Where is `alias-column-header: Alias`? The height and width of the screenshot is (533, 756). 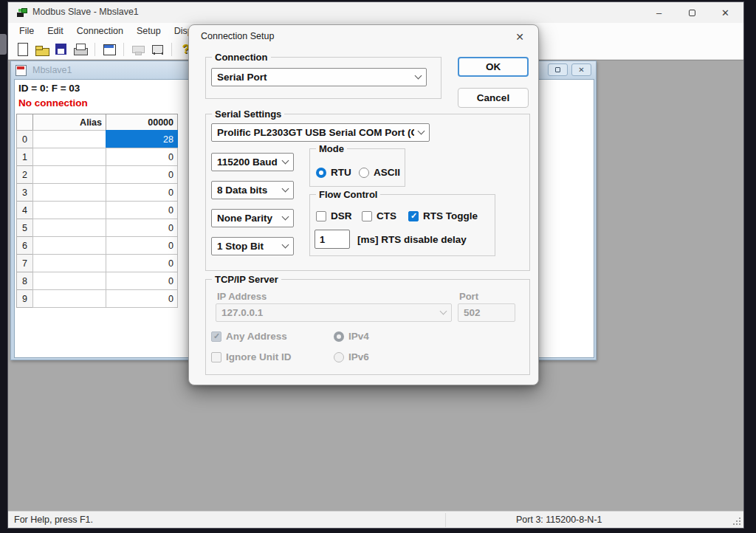 alias-column-header: Alias is located at coordinates (69, 123).